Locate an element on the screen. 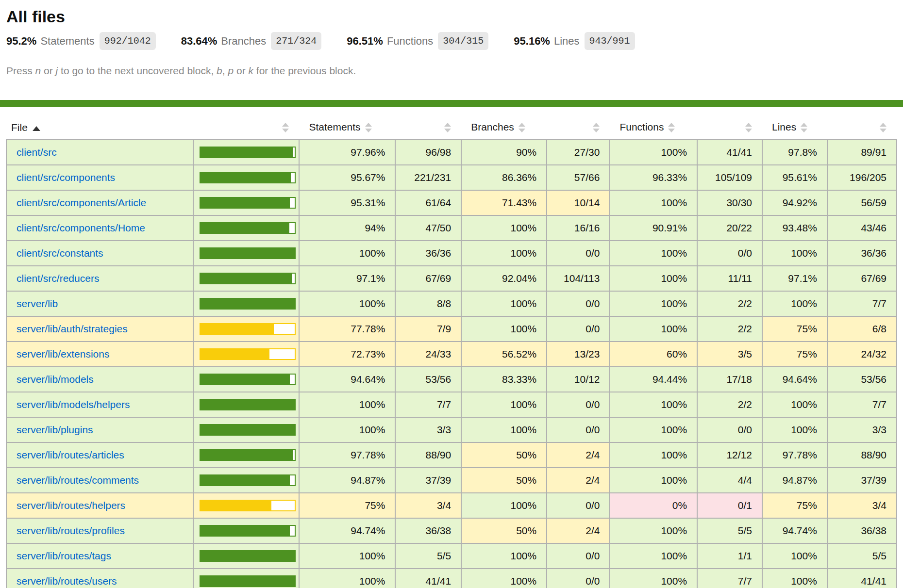 Image resolution: width=903 pixels, height=588 pixels. lines-abs-cell: 41/41 is located at coordinates (862, 578).